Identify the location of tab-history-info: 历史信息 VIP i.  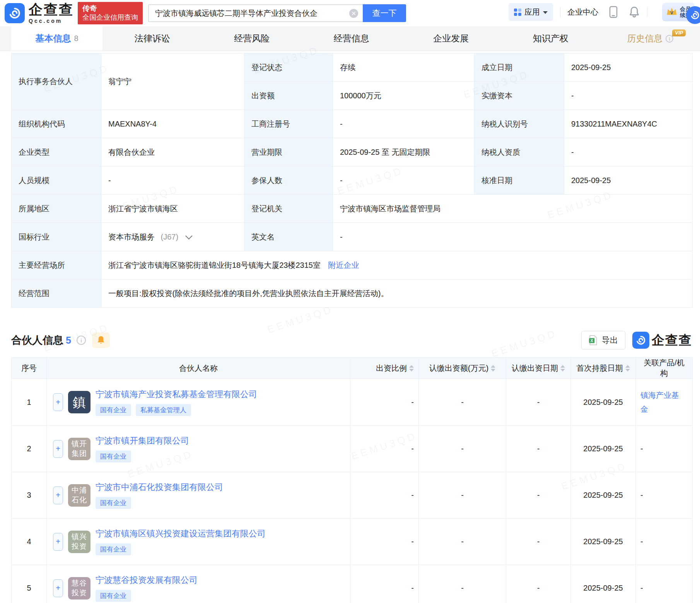
(650, 39).